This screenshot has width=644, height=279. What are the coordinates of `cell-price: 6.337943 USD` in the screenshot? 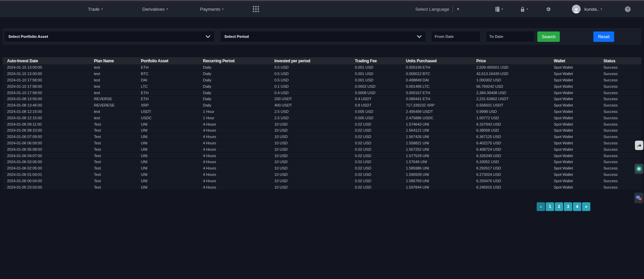 It's located at (511, 124).